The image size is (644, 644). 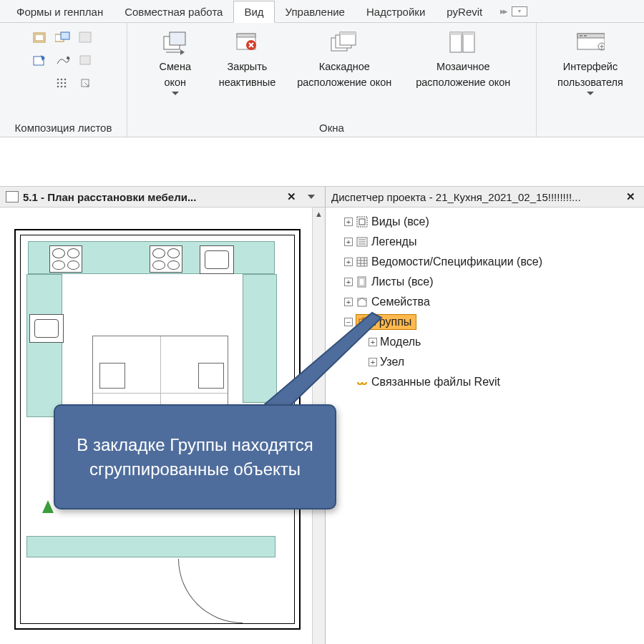 I want to click on door-symbol, so click(x=210, y=591).